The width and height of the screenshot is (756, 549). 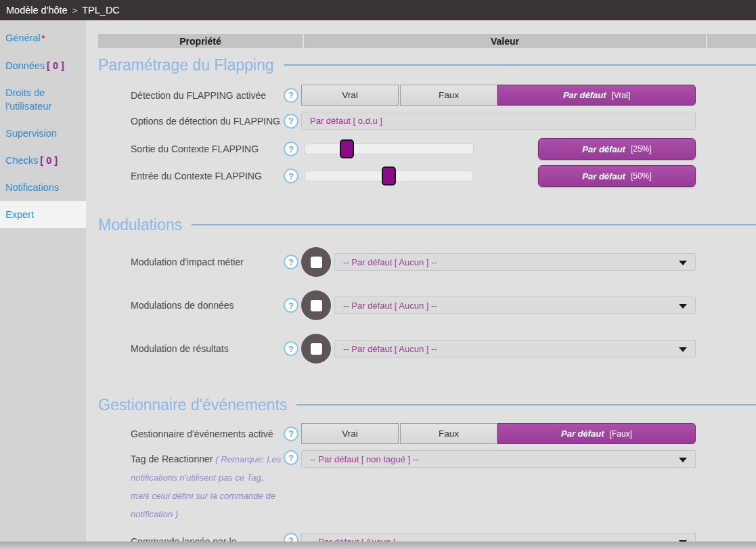 I want to click on event-handler-default-button: Par défaut [Faux], so click(x=597, y=433).